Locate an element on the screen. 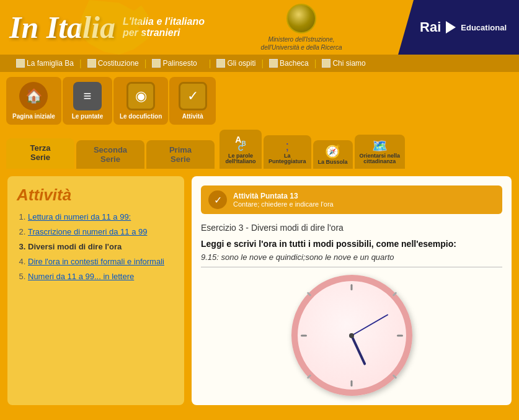 The image size is (519, 420). minute-hand is located at coordinates (370, 325).